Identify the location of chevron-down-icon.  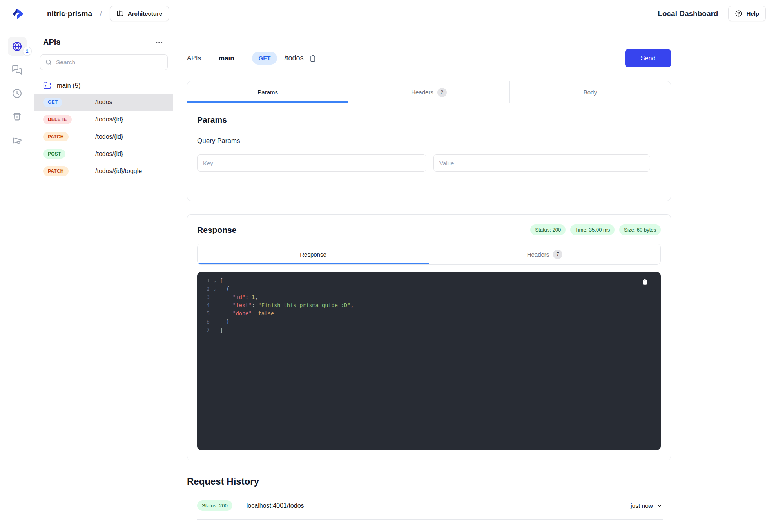
(660, 506).